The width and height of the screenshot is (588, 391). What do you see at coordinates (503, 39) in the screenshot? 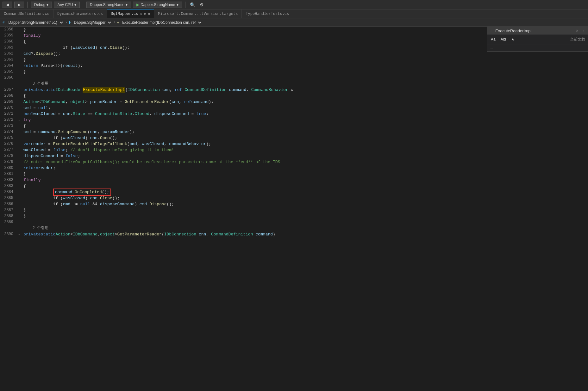
I see `hint-ab-btn: Abl` at bounding box center [503, 39].